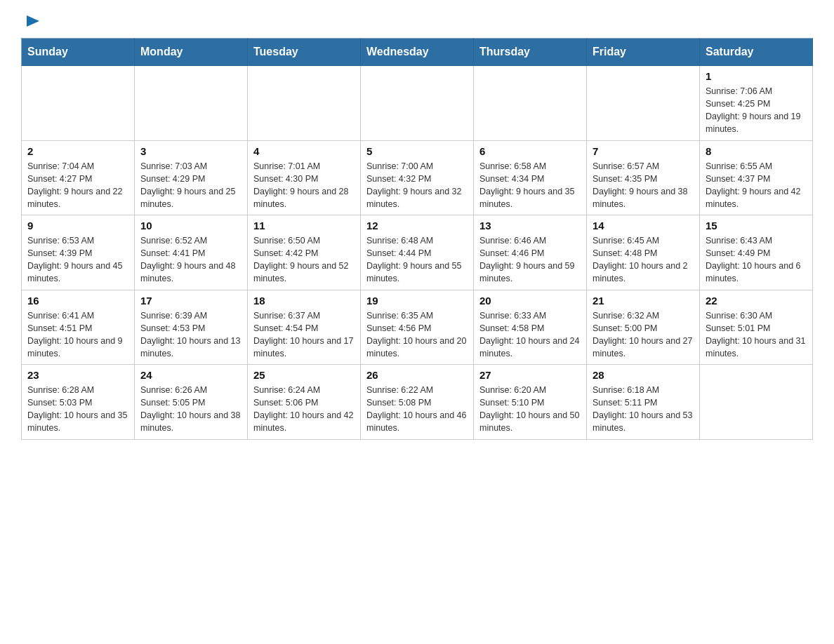 The image size is (834, 644). What do you see at coordinates (78, 410) in the screenshot?
I see `day-info: Sunrise: 6:28 AMSunset: 5:03 PMDaylight:…` at bounding box center [78, 410].